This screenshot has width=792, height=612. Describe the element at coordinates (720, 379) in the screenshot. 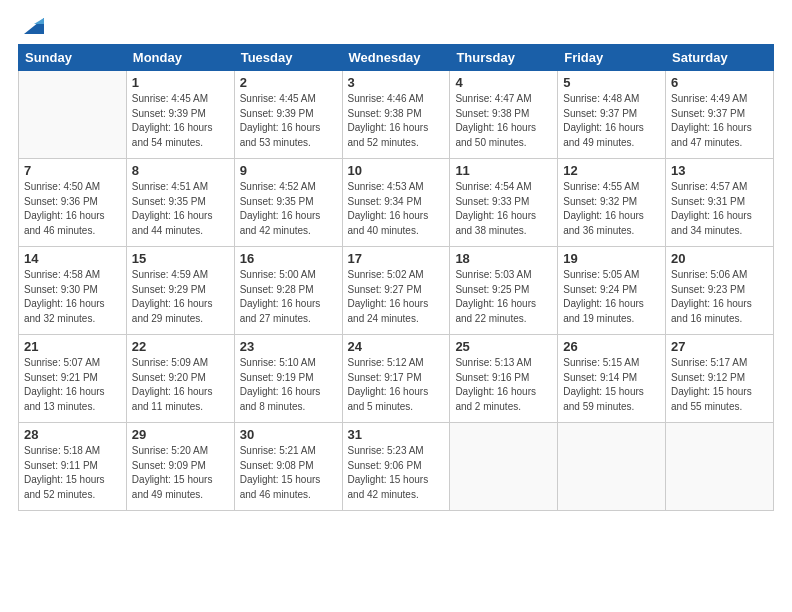

I see `calendar-cell: 27Sunrise: 5:17 AM Sunset: 9:12 PM Dayli…` at that location.